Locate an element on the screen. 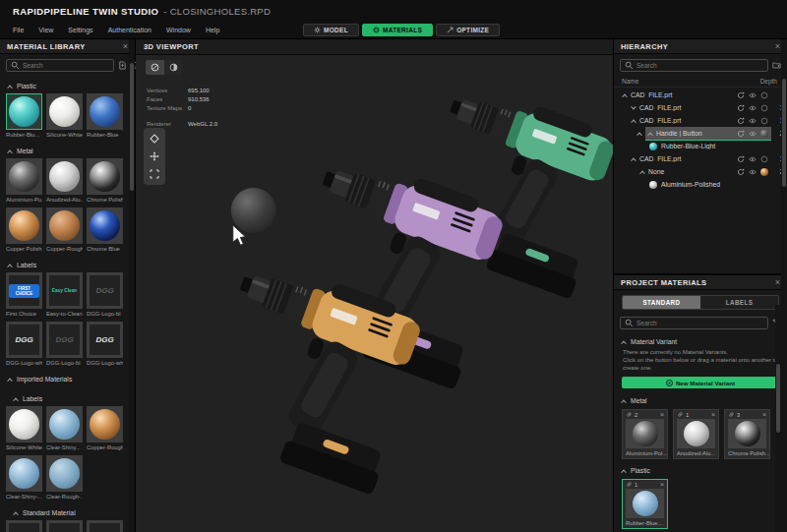  project-material-card: 1 × Rubber-Blue... is located at coordinates (645, 503).